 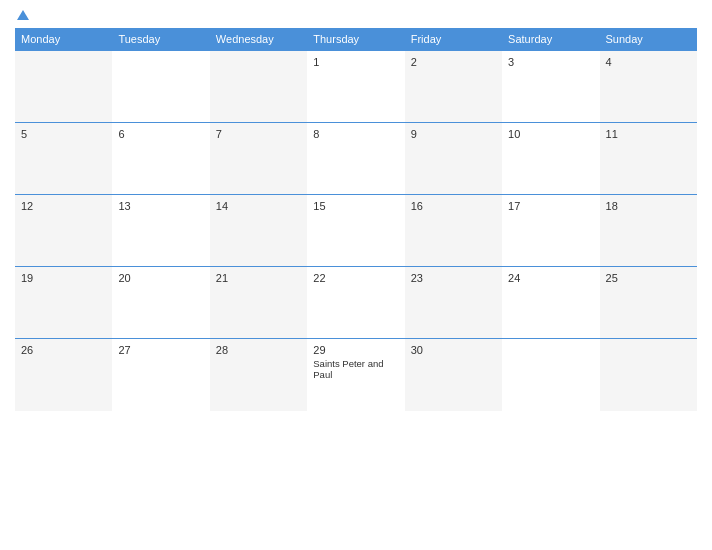 I want to click on calendar-cell: 26, so click(x=64, y=375).